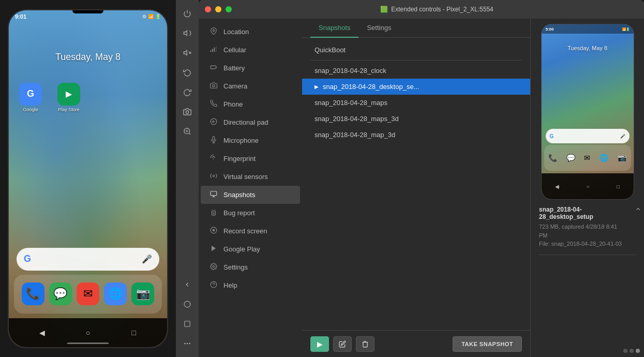 The height and width of the screenshot is (357, 644). Describe the element at coordinates (320, 344) in the screenshot. I see `play-button: ▶` at that location.